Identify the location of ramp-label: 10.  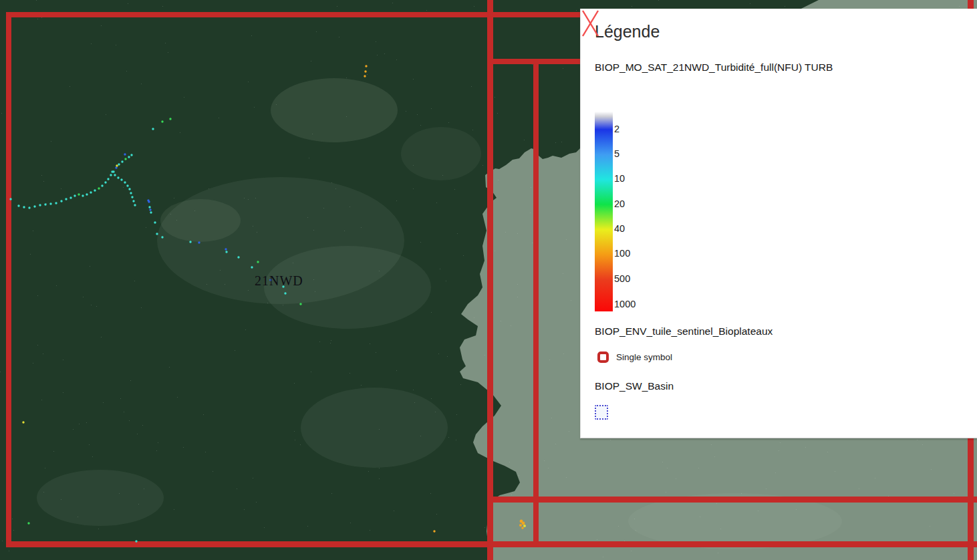
(634, 178).